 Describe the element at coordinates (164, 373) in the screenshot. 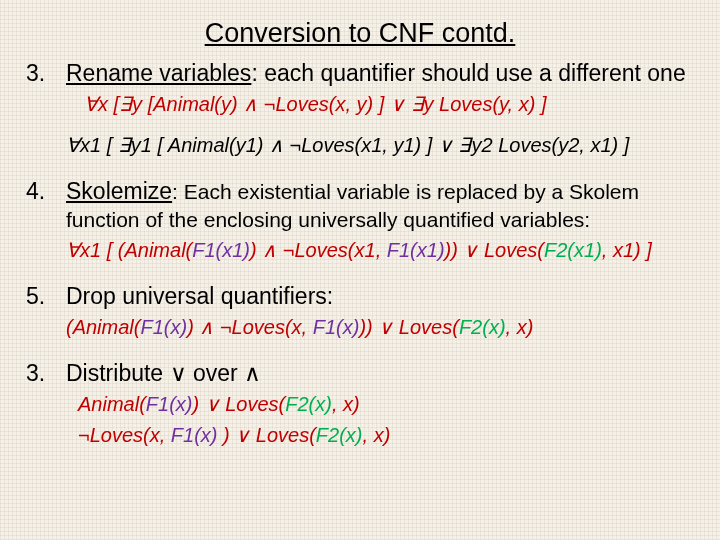

I see `step-head: Distribute ∨ over ∧` at that location.